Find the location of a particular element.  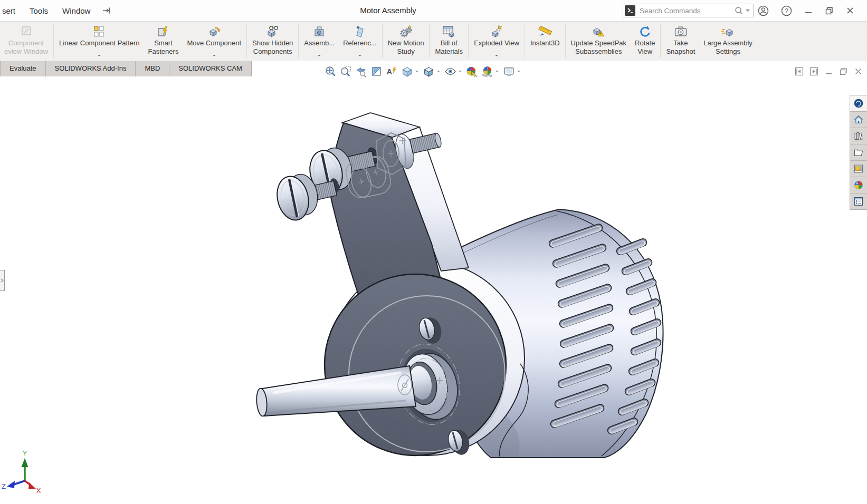

ribbon-button-smart-fasteners: Smart Fasteners is located at coordinates (164, 41).